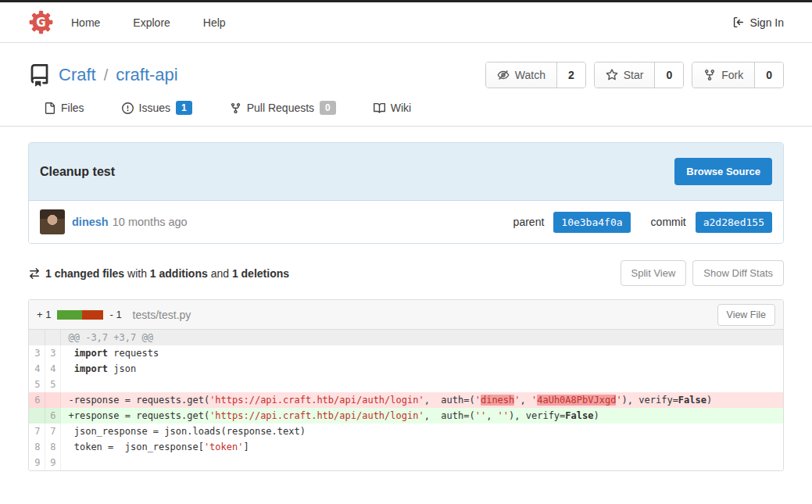  Describe the element at coordinates (77, 172) in the screenshot. I see `commit-title: Cleanup test` at that location.